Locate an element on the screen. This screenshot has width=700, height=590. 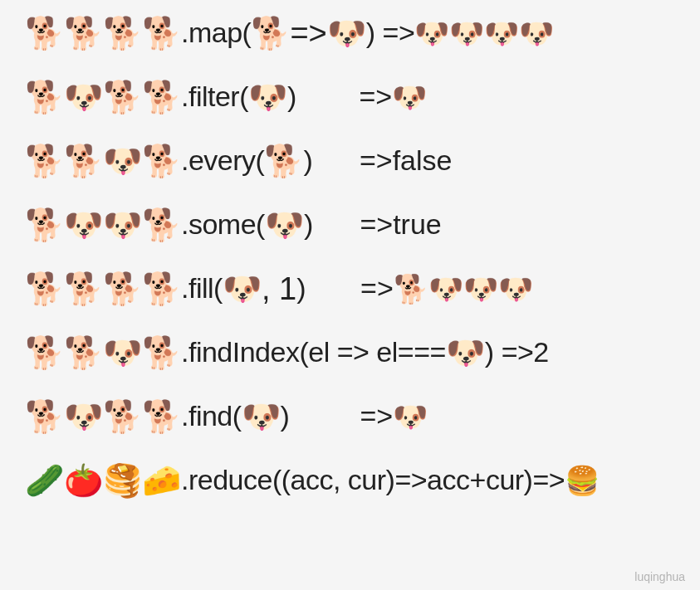
method-text: .find( is located at coordinates (211, 417).